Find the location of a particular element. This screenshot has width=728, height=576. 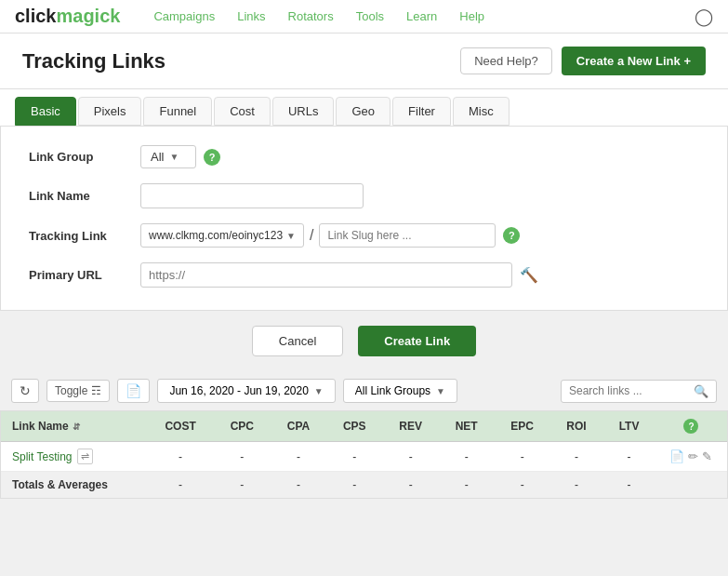

totals-row: Totals & Averages - - - - - - - - - is located at coordinates (364, 486).